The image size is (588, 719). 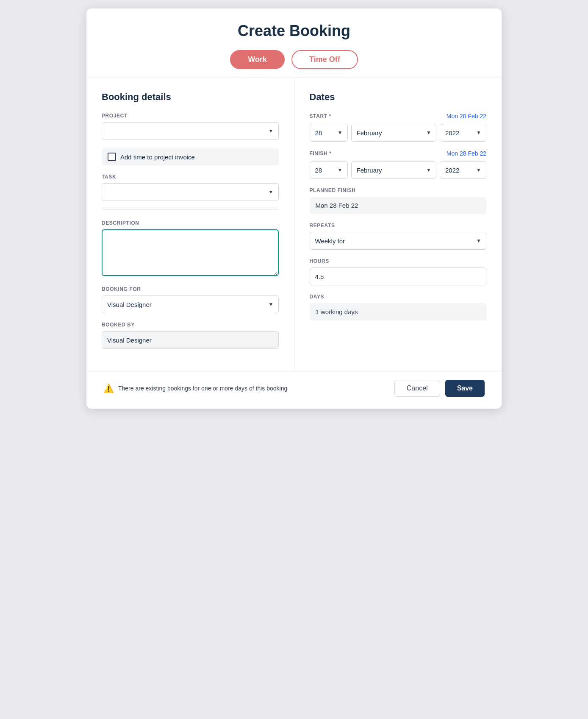 What do you see at coordinates (466, 116) in the screenshot?
I see `start-date-link: Mon 28 Feb 22` at bounding box center [466, 116].